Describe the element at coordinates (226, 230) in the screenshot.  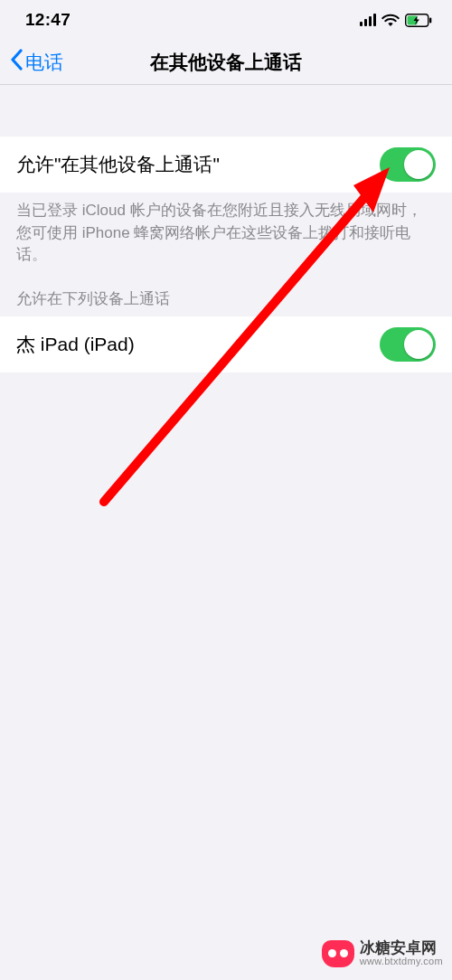
I see `allow-calls-description: 当已登录 iCloud 帐户的设备在您附近且接入无线局域网时，您可使用 iPho…` at that location.